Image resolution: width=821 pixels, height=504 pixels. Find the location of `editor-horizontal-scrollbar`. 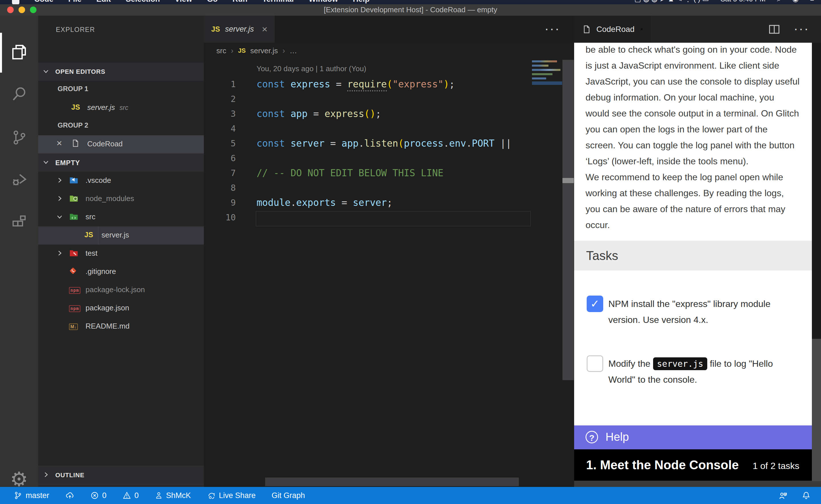

editor-horizontal-scrollbar is located at coordinates (392, 482).